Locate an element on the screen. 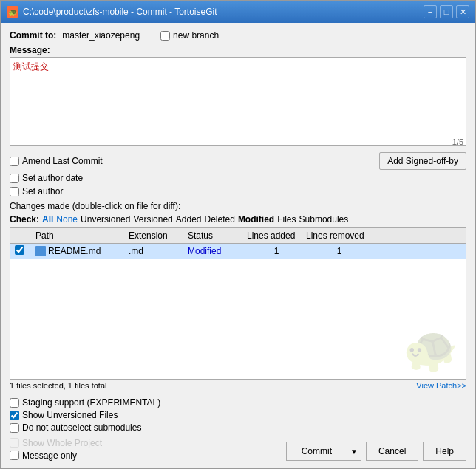  row-lines-removed: 1 is located at coordinates (339, 251).